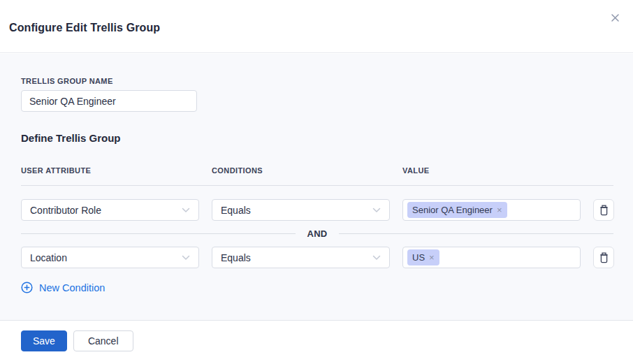 This screenshot has height=364, width=633. What do you see at coordinates (103, 341) in the screenshot?
I see `cancel-button: Cancel` at bounding box center [103, 341].